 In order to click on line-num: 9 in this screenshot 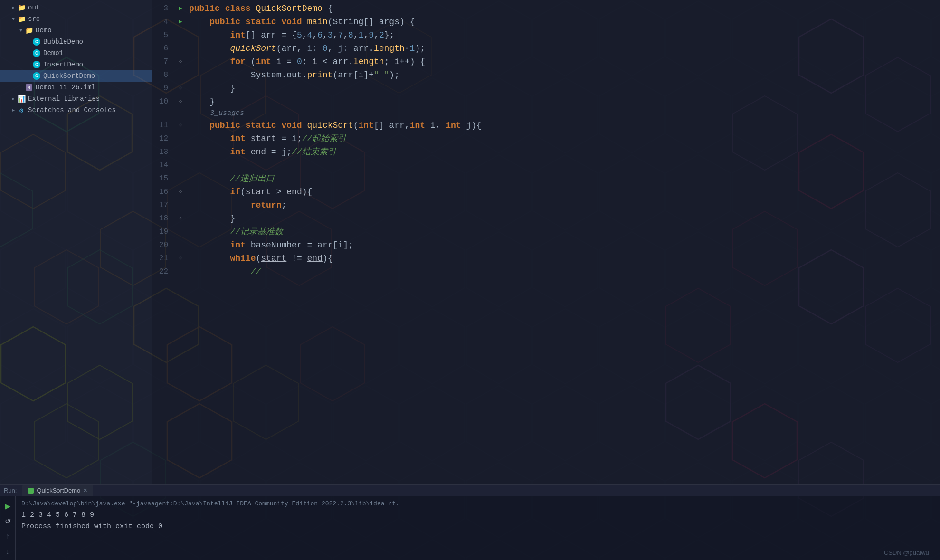, I will do `click(164, 88)`.